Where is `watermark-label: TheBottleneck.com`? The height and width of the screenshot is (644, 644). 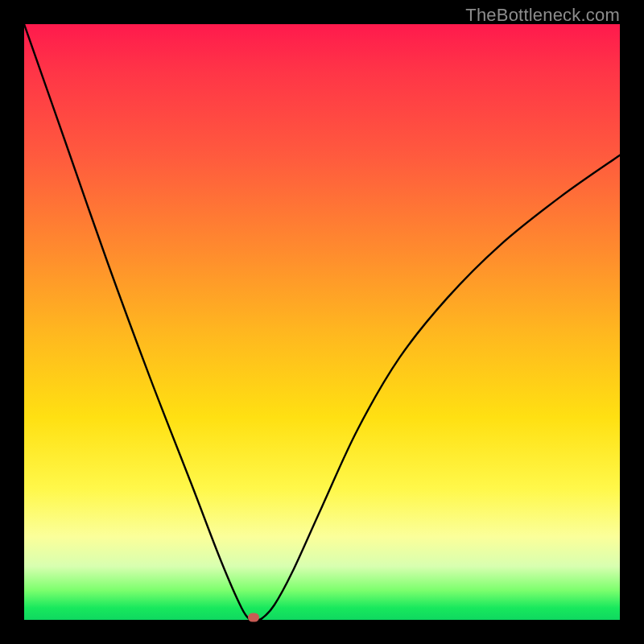 watermark-label: TheBottleneck.com is located at coordinates (543, 15).